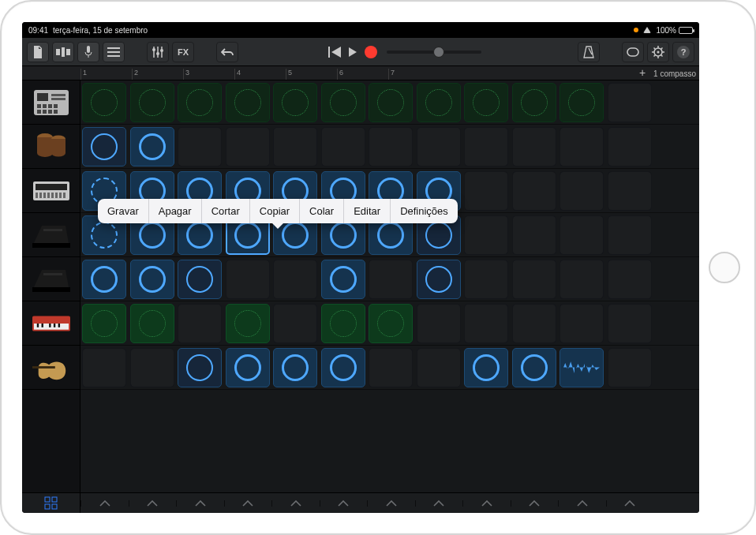  Describe the element at coordinates (63, 52) in the screenshot. I see `browser-button` at that location.